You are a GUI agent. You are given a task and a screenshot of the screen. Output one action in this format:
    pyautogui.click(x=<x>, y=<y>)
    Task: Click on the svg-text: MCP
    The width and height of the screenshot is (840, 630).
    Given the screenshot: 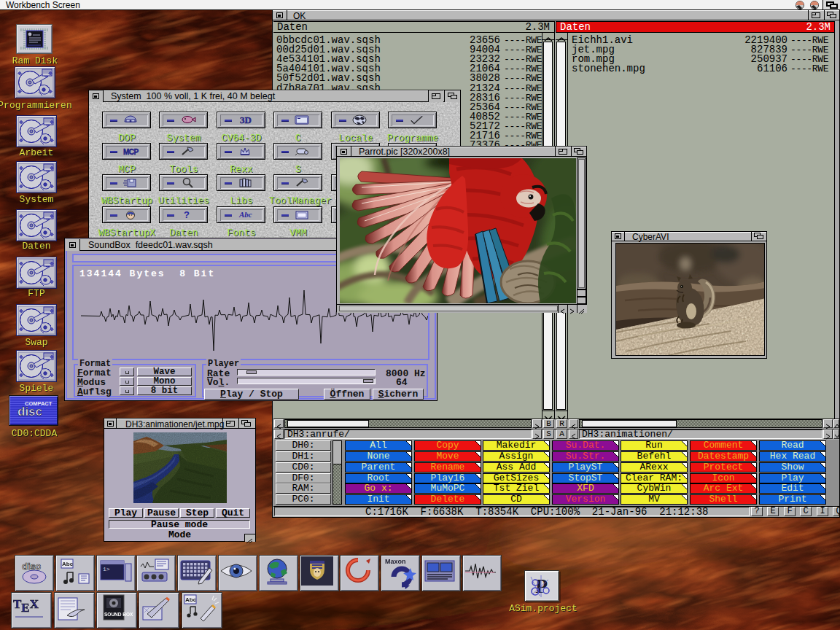 What is the action you would take?
    pyautogui.click(x=131, y=152)
    